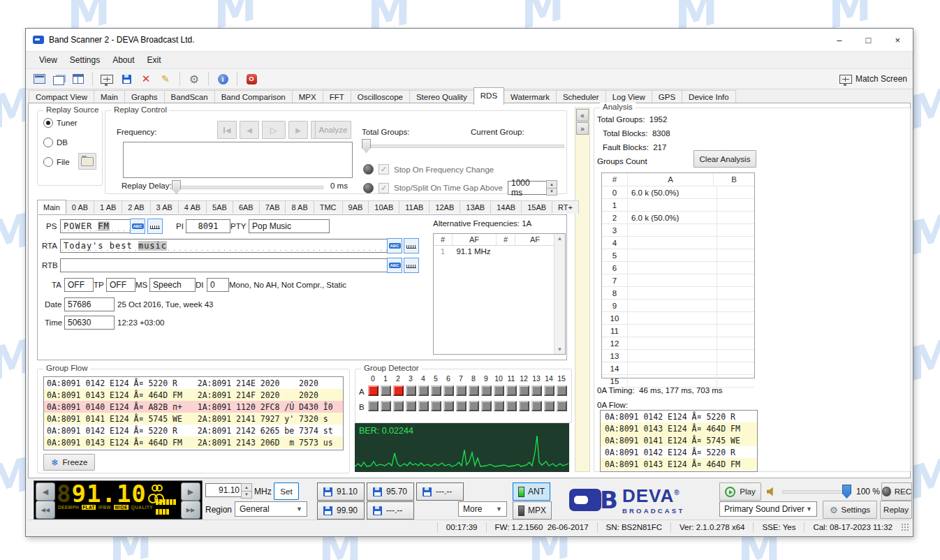 Image resolution: width=940 pixels, height=560 pixels. I want to click on settings-toolbar-button: ⚙, so click(194, 79).